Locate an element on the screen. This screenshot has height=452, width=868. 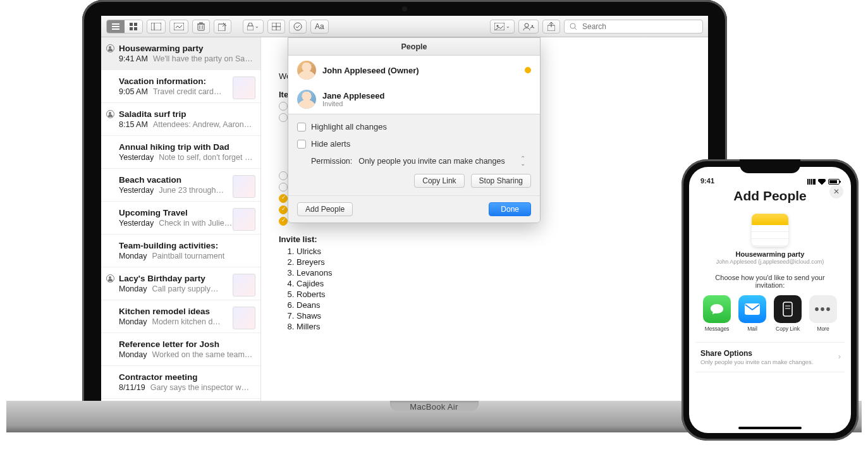
format-button: Aa is located at coordinates (320, 27).